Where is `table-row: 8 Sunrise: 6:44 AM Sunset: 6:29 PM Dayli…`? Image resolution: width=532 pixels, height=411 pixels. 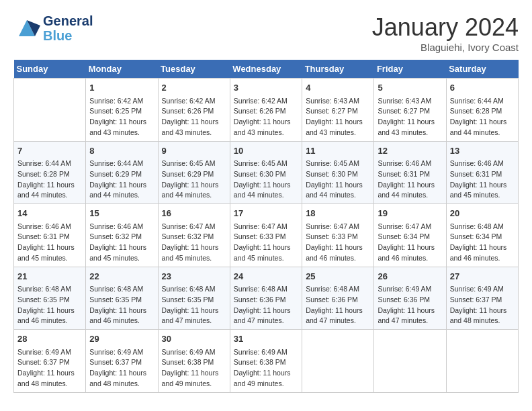 table-row: 8 Sunrise: 6:44 AM Sunset: 6:29 PM Dayli… is located at coordinates (122, 173).